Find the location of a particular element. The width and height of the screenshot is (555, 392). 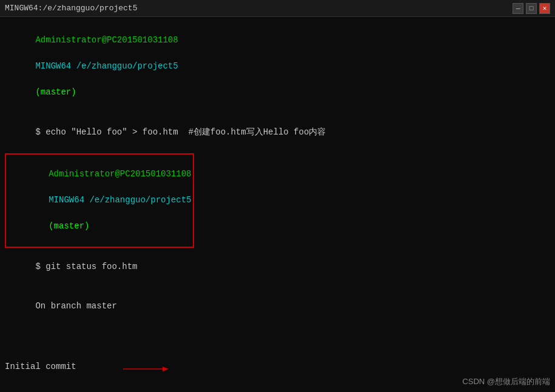

box1-branch: (master) is located at coordinates (69, 226).